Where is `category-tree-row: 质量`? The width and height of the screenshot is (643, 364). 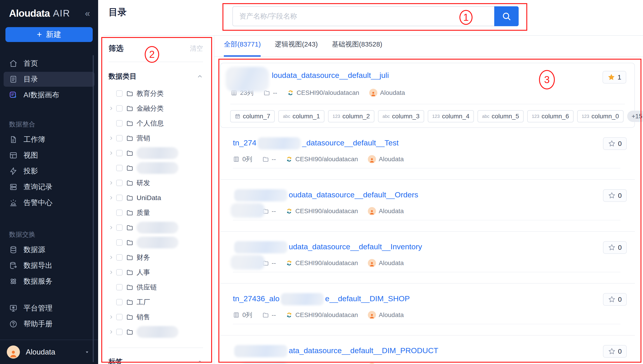
category-tree-row: 质量 is located at coordinates (156, 213).